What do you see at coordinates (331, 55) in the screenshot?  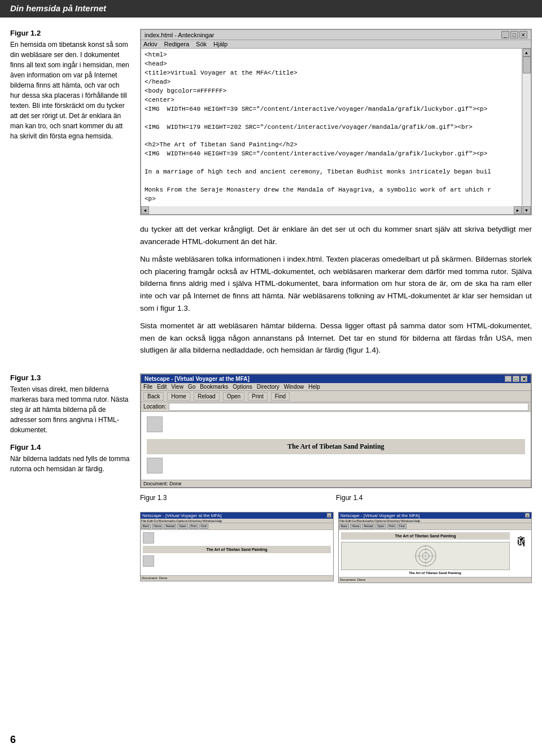 I see `code-line-1: <html>` at bounding box center [331, 55].